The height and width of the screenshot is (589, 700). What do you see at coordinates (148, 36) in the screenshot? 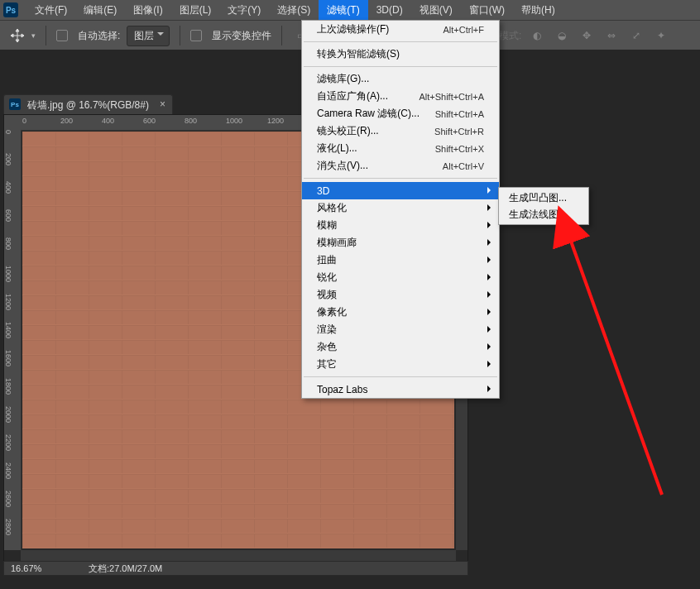
I see `auto-select-target: 图层` at bounding box center [148, 36].